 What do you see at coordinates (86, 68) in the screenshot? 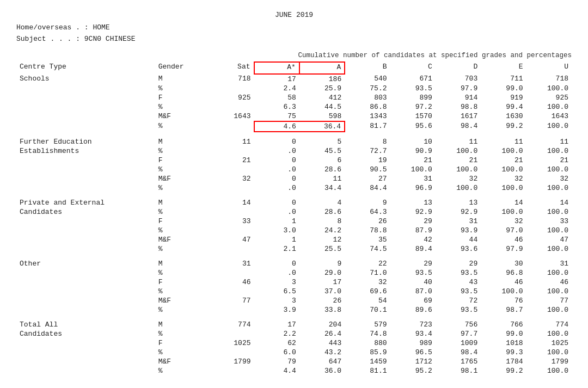
I see `col-centre-type: Centre Type` at bounding box center [86, 68].